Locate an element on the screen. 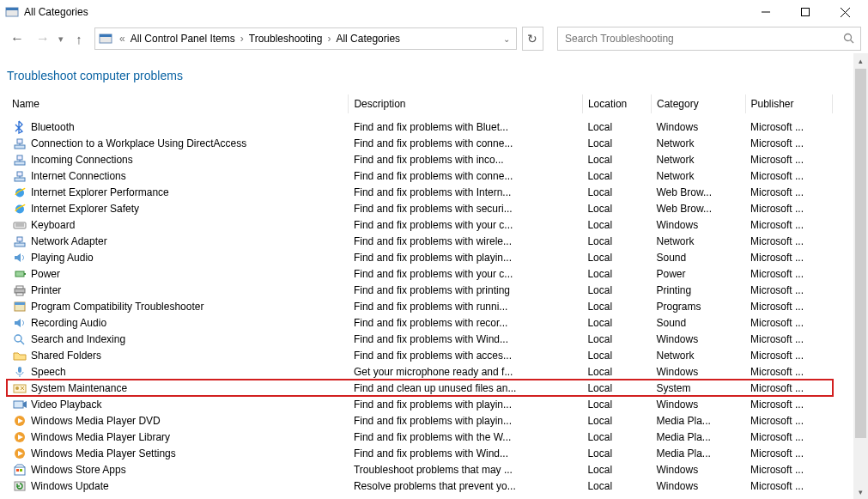 This screenshot has height=499, width=868. scroll-up-button: ▴ is located at coordinates (860, 60).